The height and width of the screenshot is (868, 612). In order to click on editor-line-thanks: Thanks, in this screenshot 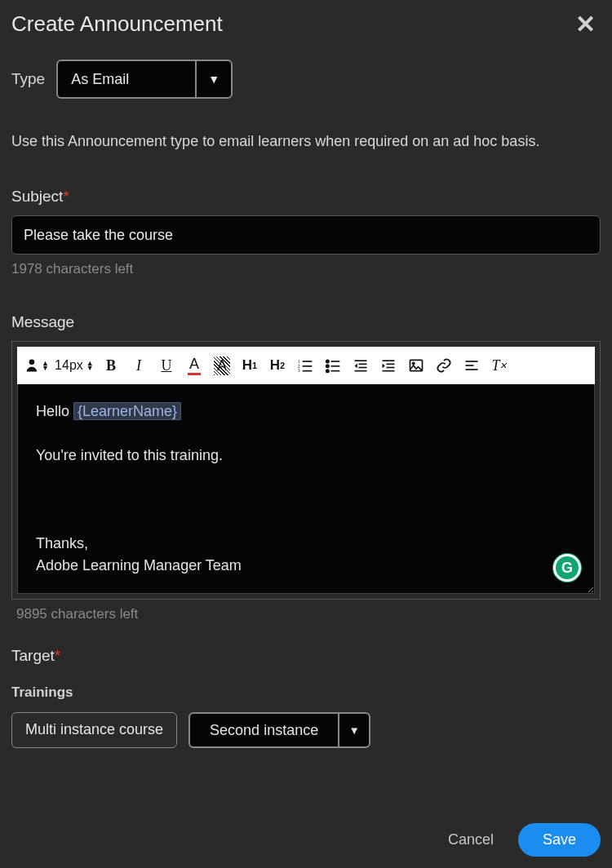, I will do `click(306, 543)`.